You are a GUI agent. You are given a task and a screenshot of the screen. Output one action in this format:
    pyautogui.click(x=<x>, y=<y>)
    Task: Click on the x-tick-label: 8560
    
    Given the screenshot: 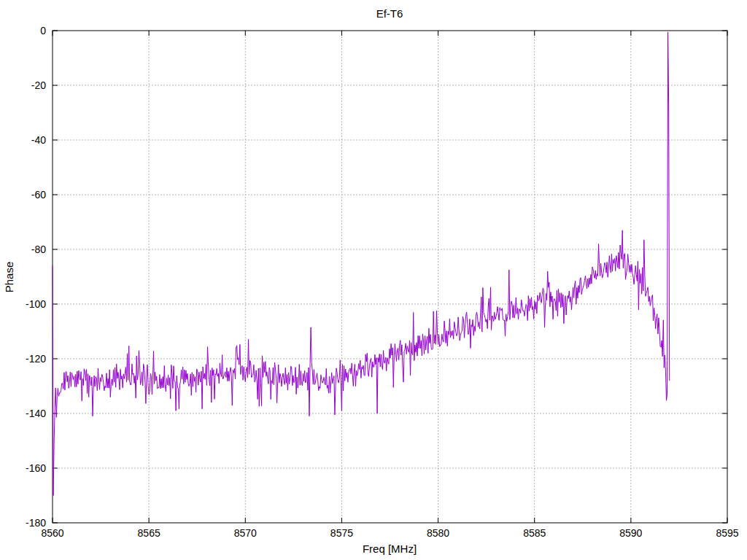 What is the action you would take?
    pyautogui.click(x=53, y=533)
    